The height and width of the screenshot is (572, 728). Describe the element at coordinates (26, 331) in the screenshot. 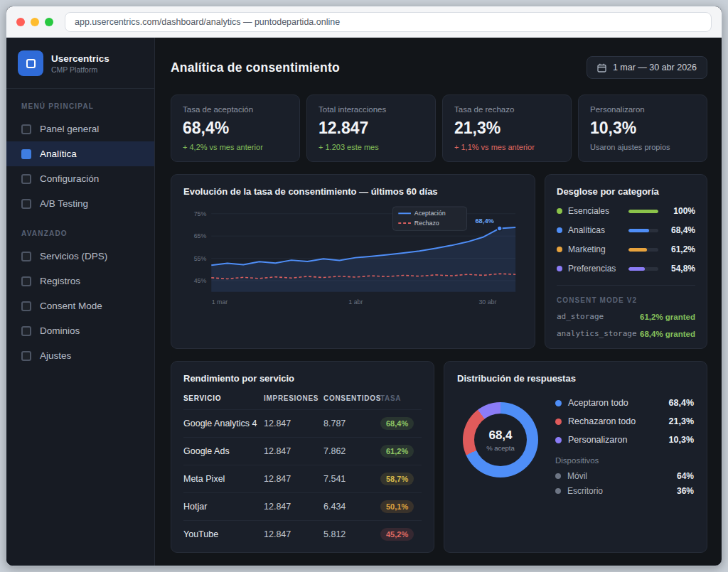

I see `domains-icon` at that location.